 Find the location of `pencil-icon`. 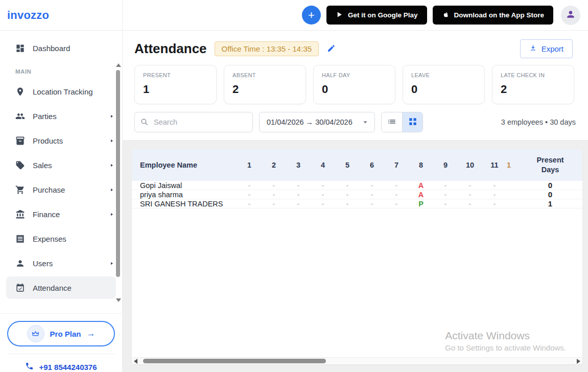

pencil-icon is located at coordinates (331, 50).